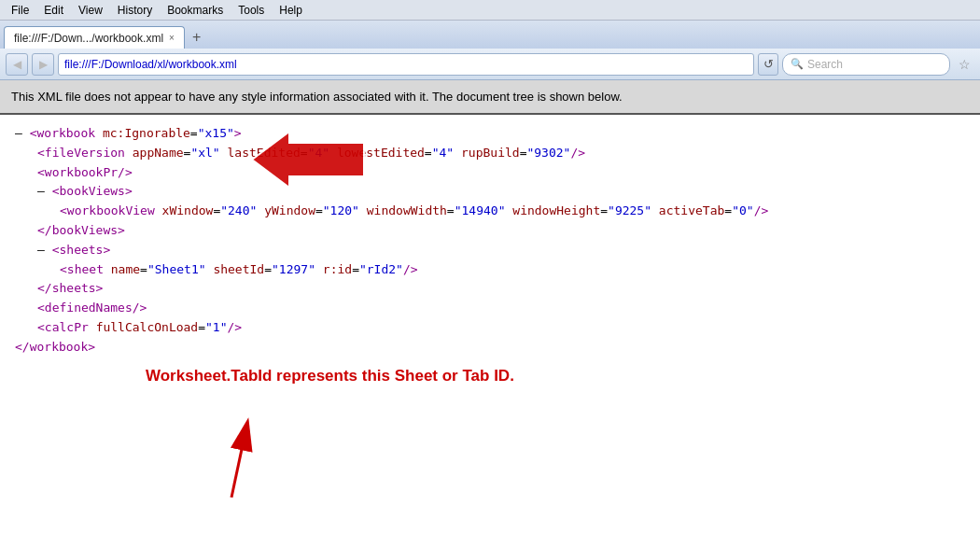 This screenshot has width=980, height=560. Describe the element at coordinates (490, 271) in the screenshot. I see `xml-line-8: <sheet name="Sheet1" sheetId="1297" r:id…` at that location.